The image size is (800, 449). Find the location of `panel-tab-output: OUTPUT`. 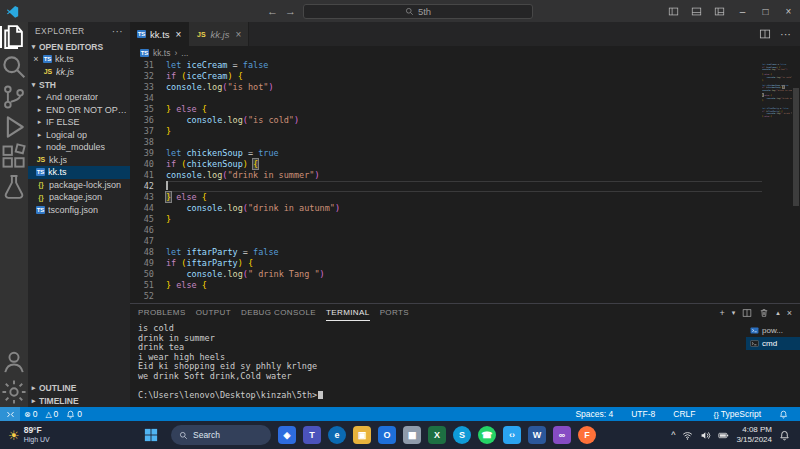

panel-tab-output: OUTPUT is located at coordinates (214, 312).